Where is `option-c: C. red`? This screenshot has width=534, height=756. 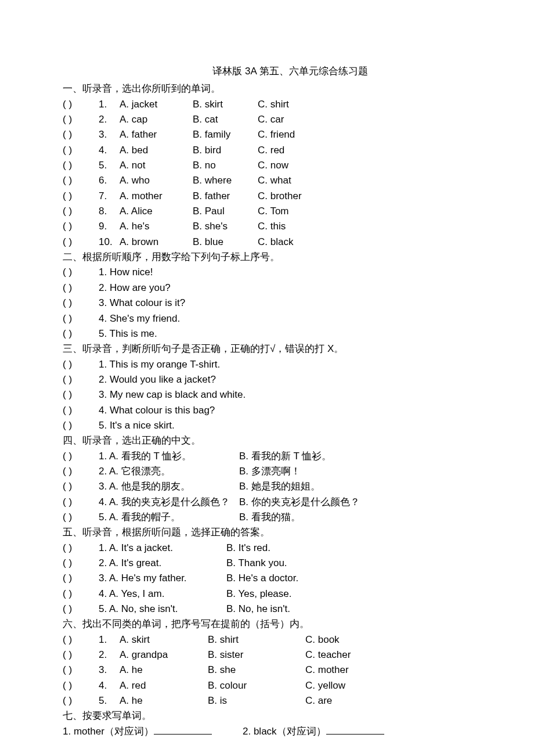 option-c: C. red is located at coordinates (271, 150).